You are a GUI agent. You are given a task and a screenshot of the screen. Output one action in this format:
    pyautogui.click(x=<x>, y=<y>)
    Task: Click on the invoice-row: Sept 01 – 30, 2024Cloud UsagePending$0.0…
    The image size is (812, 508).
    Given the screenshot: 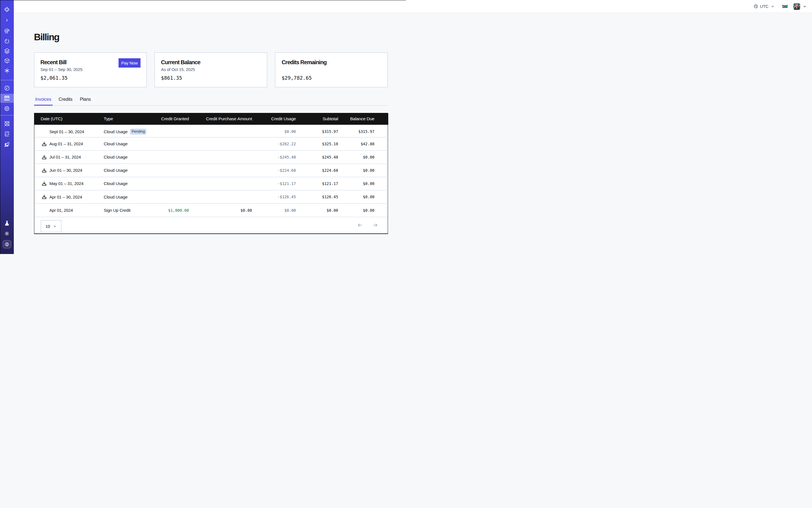 What is the action you would take?
    pyautogui.click(x=211, y=131)
    